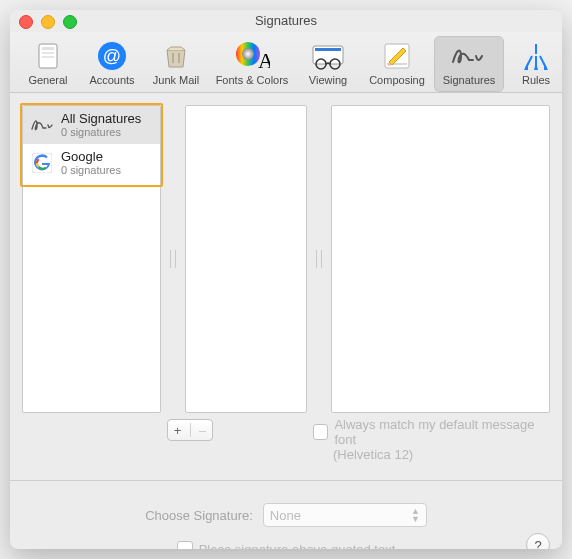  Describe the element at coordinates (178, 430) in the screenshot. I see `add-signature-button: +` at that location.